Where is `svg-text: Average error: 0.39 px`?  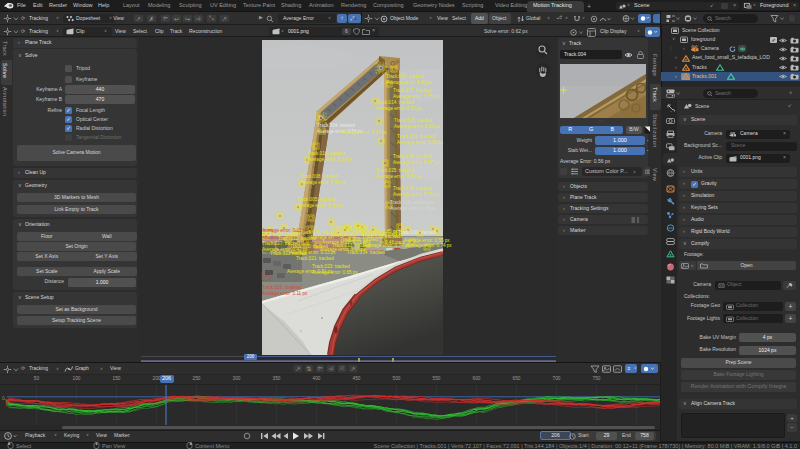
svg-text: Average error: 0.39 px is located at coordinates (420, 142).